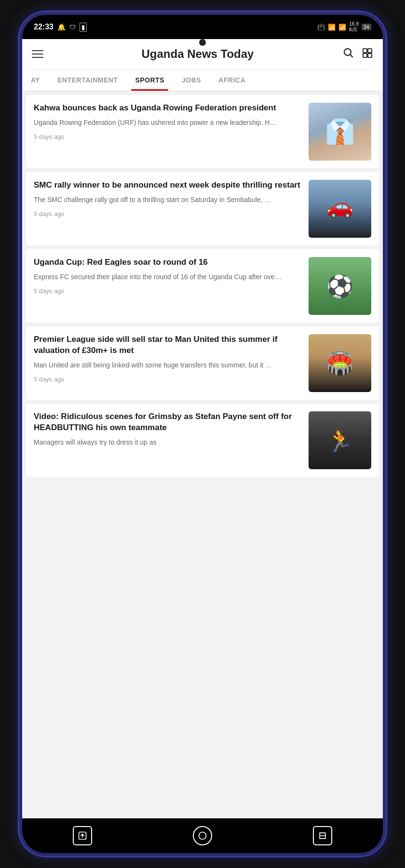 The image size is (405, 868). I want to click on battery-badge: 34, so click(366, 27).